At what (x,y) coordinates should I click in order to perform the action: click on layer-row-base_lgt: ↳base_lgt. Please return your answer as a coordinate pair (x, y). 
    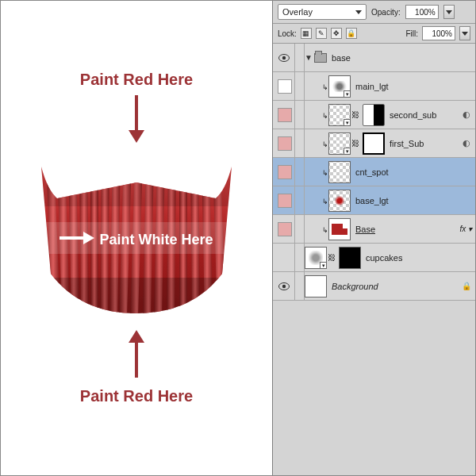
    Looking at the image, I should click on (374, 201).